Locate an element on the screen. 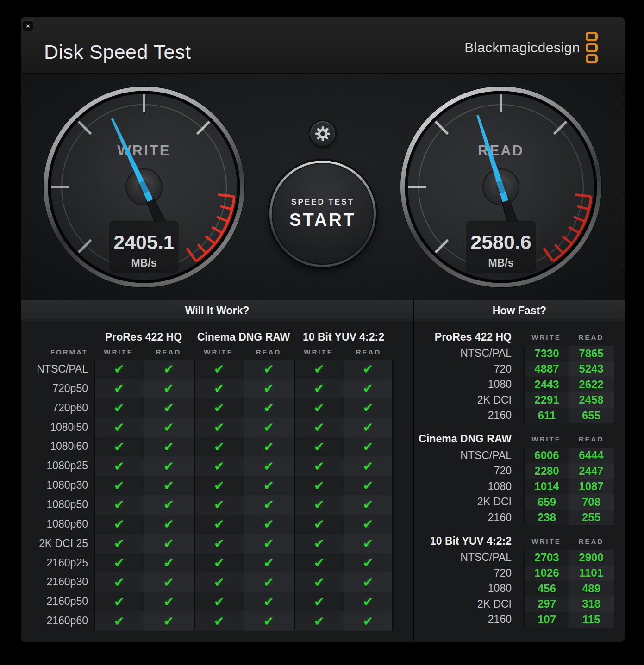 This screenshot has height=665, width=644. write-speed-value: 6006 is located at coordinates (546, 456).